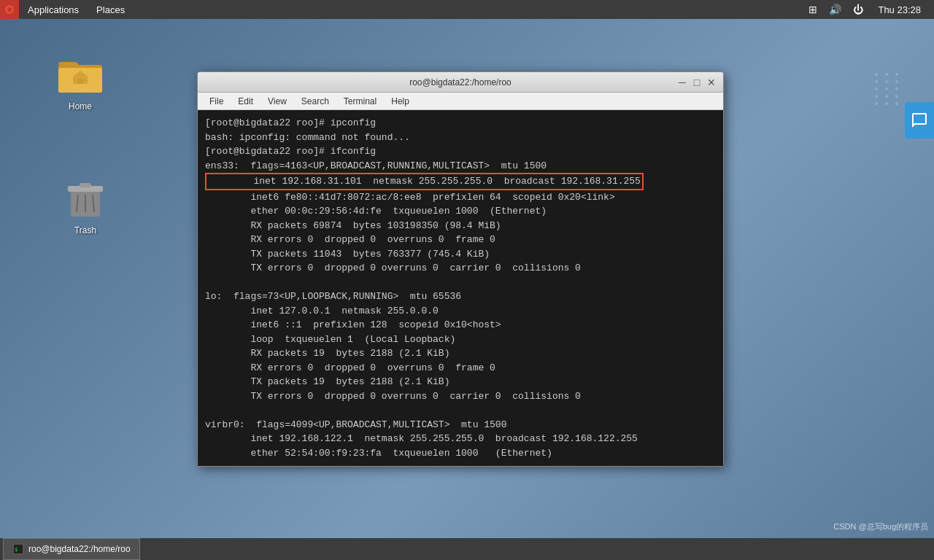 This screenshot has height=560, width=934. What do you see at coordinates (80, 106) in the screenshot?
I see `home-label: Home` at bounding box center [80, 106].